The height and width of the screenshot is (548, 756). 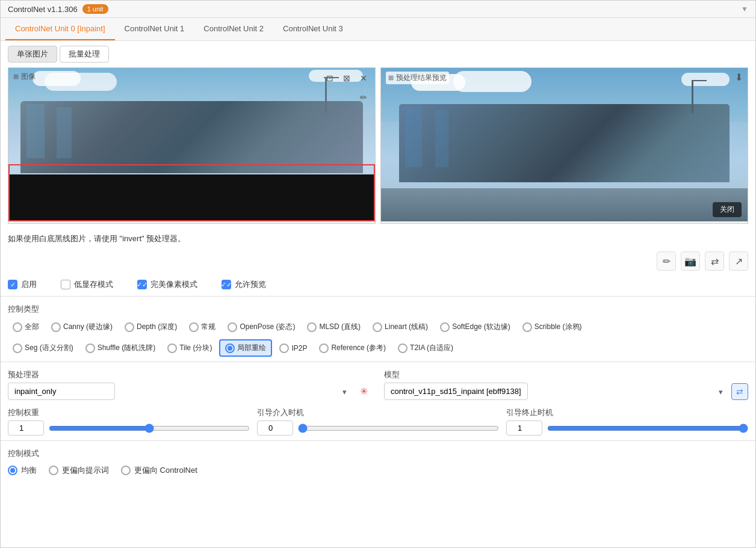 What do you see at coordinates (66, 285) in the screenshot?
I see `low-mem-checkbox` at bounding box center [66, 285].